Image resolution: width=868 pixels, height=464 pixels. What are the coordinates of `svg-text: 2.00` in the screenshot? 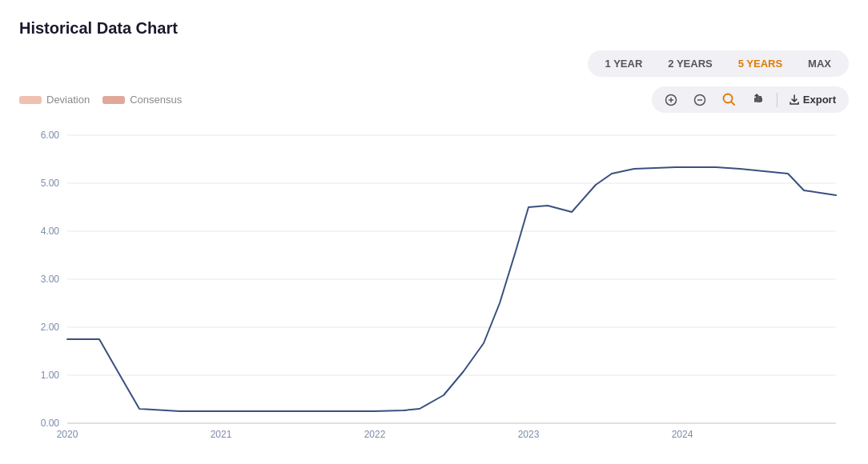 It's located at (50, 327).